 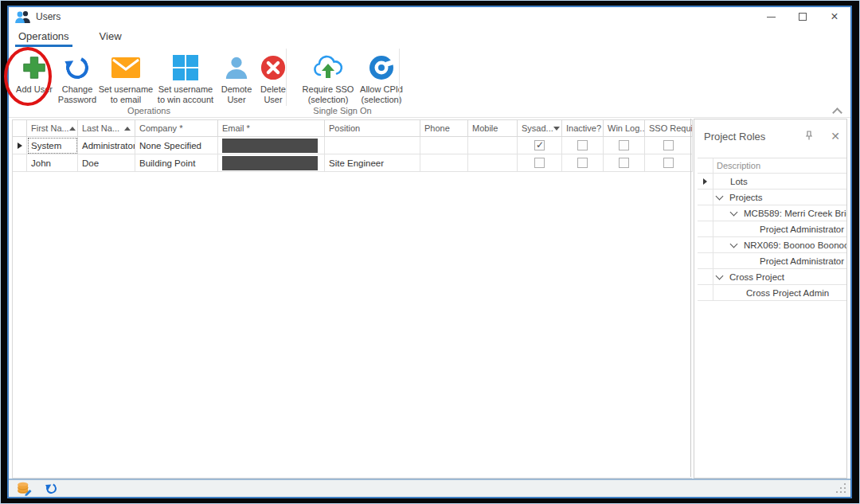 I want to click on resize-grip, so click(x=841, y=488).